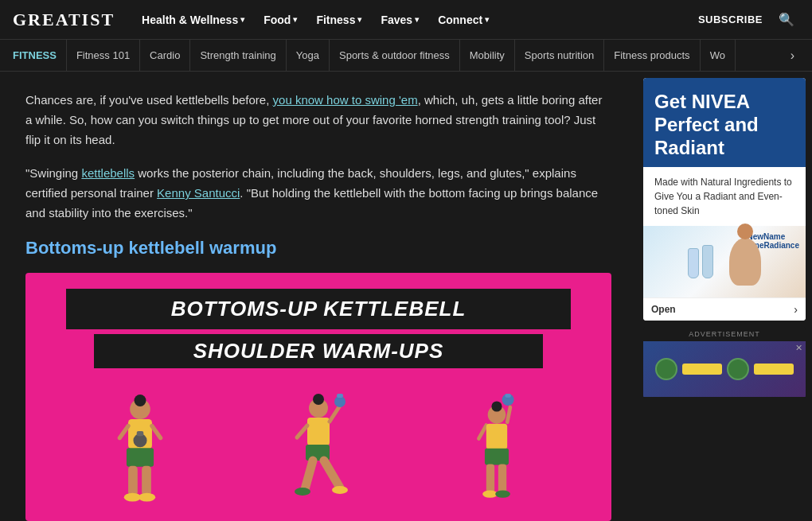 The width and height of the screenshot is (812, 521). I want to click on ad-card-nivea: Get NIVEA Perfect and Radiant Made with …, so click(724, 199).